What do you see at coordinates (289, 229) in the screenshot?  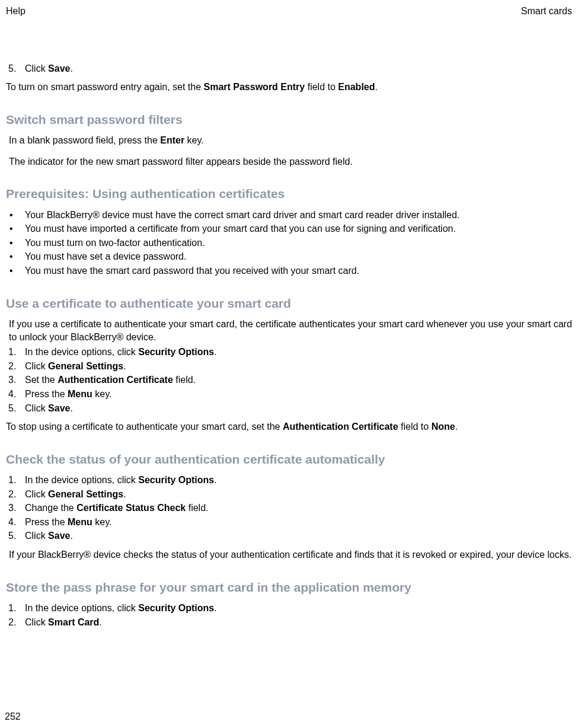 I see `list-item: •You must have imported a certificate fr…` at bounding box center [289, 229].